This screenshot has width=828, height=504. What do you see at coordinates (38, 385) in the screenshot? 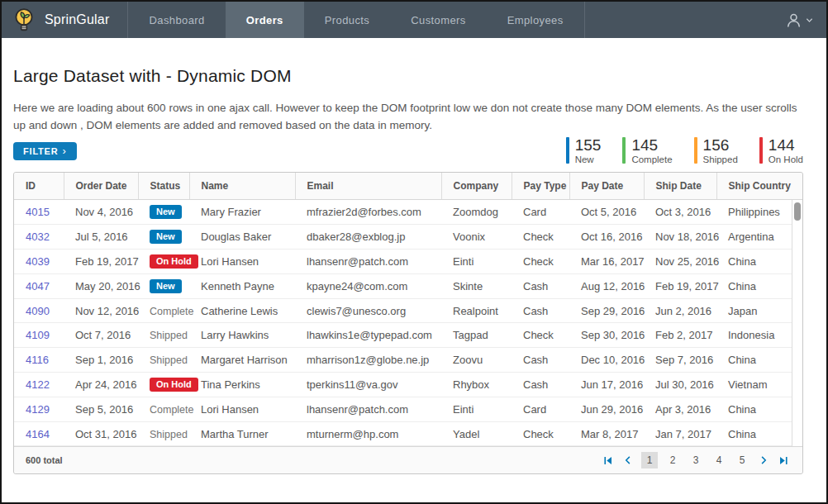
I see `order-id-link: 4122` at bounding box center [38, 385].